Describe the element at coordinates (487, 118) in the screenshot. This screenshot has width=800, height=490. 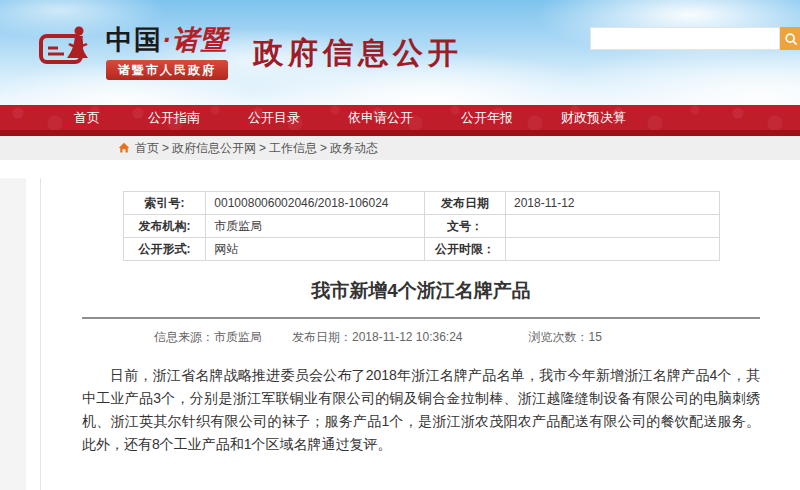
I see `nav-item-annual-report: 公开年报` at that location.